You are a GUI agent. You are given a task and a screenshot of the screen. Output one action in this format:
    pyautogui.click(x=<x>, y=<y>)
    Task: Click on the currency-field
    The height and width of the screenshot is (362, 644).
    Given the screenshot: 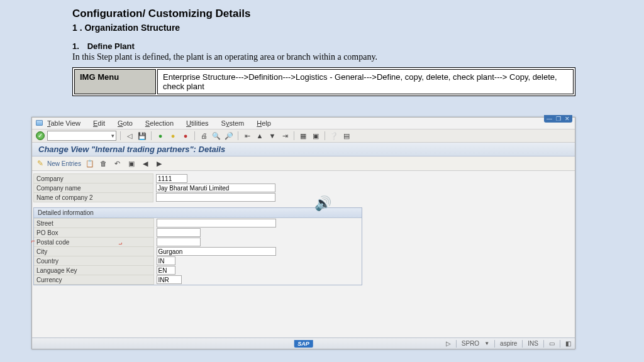 What is the action you would take?
    pyautogui.click(x=169, y=280)
    